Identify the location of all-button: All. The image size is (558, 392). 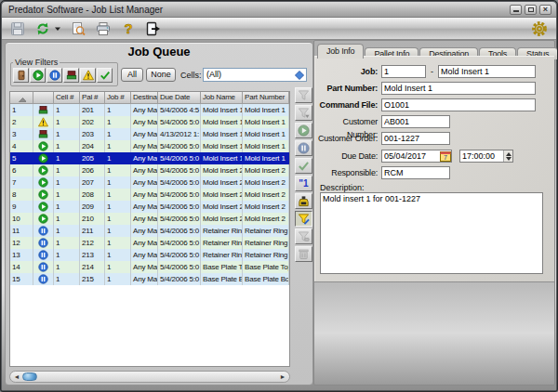
(132, 74).